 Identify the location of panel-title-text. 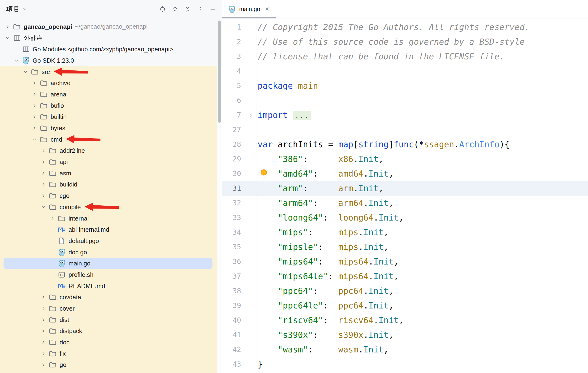
(13, 9).